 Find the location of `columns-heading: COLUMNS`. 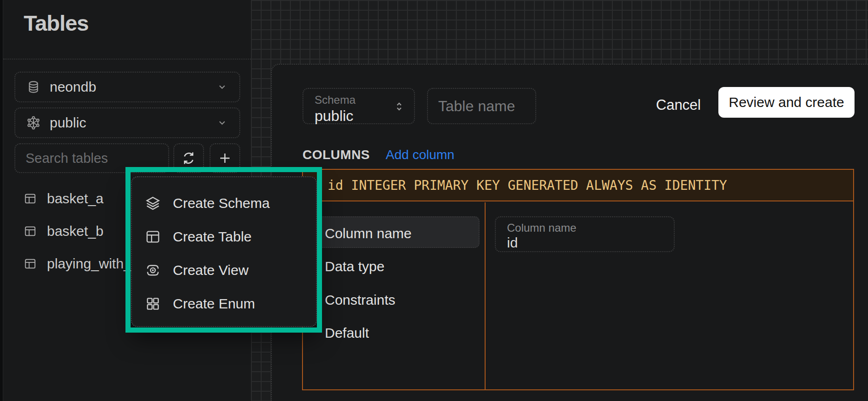

columns-heading: COLUMNS is located at coordinates (336, 155).